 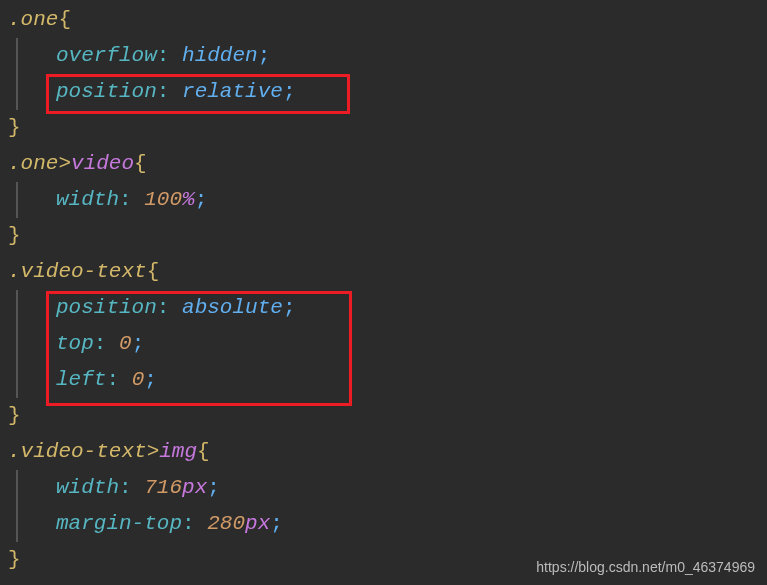 What do you see at coordinates (388, 92) in the screenshot?
I see `code-line: position: relative;` at bounding box center [388, 92].